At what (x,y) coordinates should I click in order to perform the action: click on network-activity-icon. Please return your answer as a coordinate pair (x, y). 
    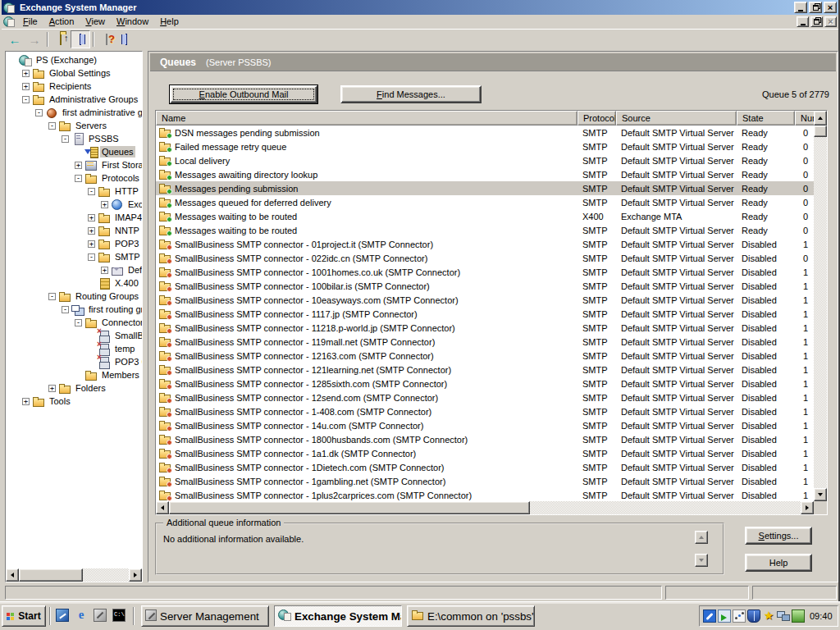
    Looking at the image, I should click on (739, 616).